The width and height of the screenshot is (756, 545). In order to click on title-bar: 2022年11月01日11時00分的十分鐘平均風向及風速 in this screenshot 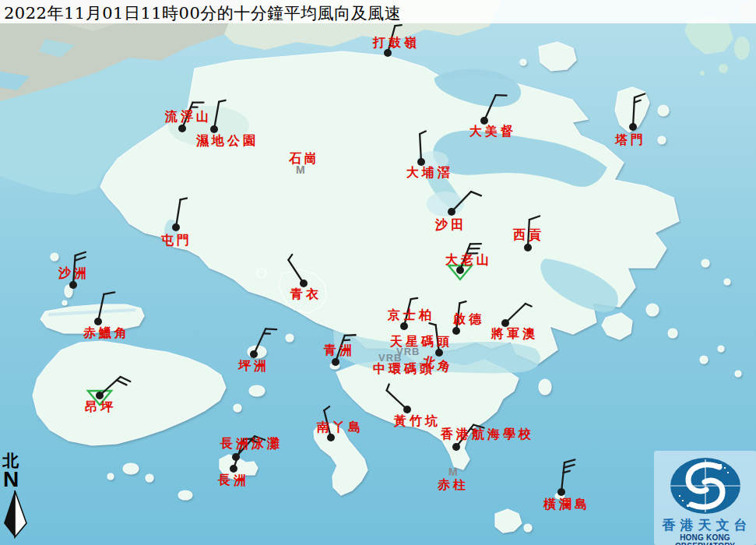, I will do `click(378, 12)`.